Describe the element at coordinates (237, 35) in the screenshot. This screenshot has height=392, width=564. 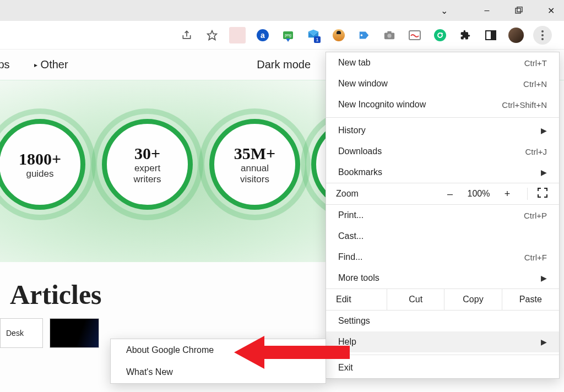
I see `extension-blank-icon` at that location.